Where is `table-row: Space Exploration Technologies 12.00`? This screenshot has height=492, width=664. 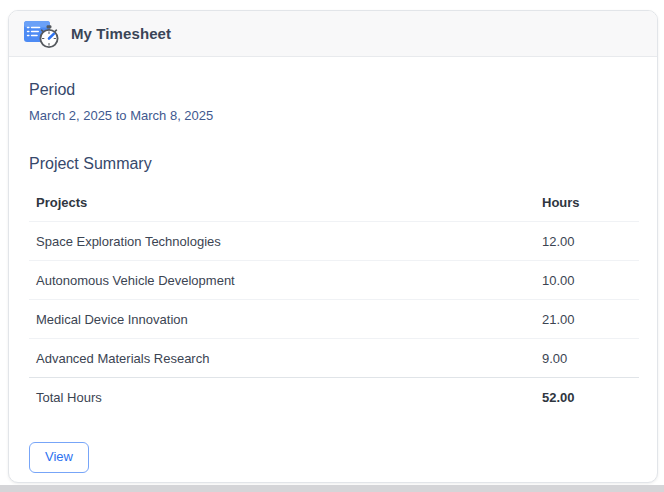
table-row: Space Exploration Technologies 12.00 is located at coordinates (334, 242).